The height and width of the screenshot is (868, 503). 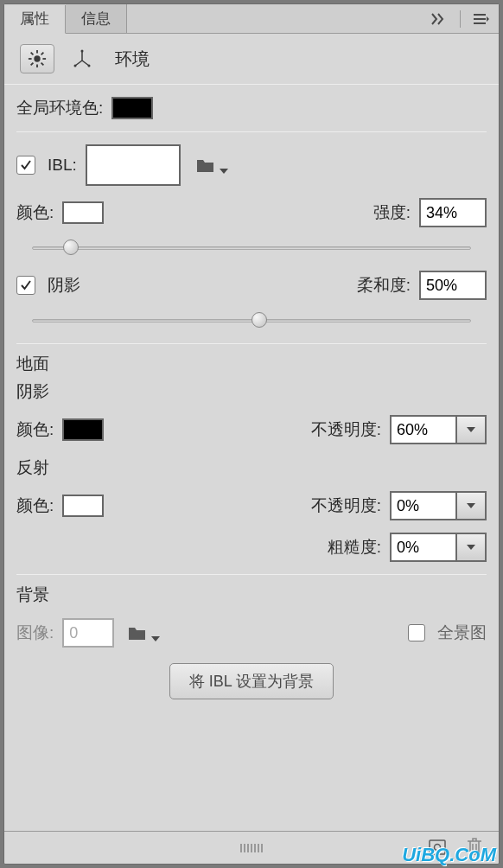 What do you see at coordinates (437, 848) in the screenshot?
I see `box-icon` at bounding box center [437, 848].